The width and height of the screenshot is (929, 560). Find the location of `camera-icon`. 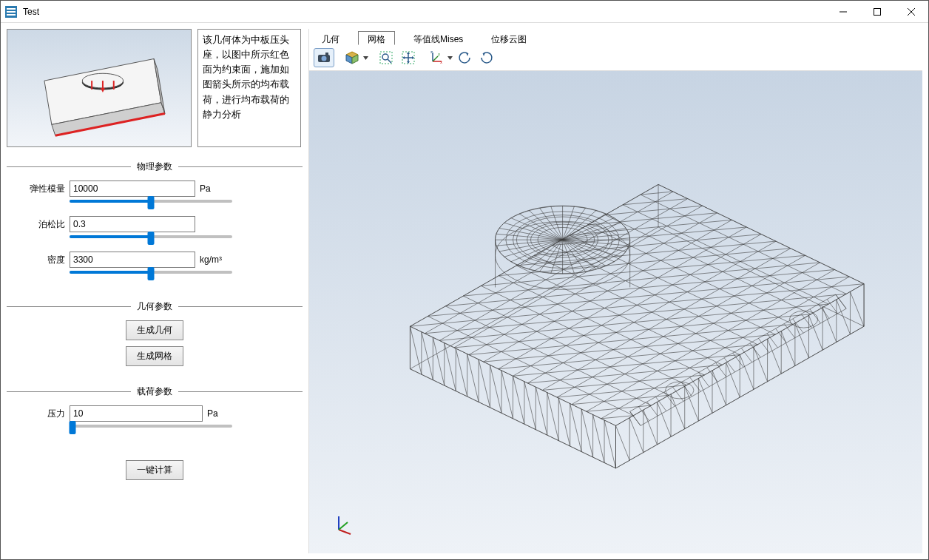

camera-icon is located at coordinates (324, 58).